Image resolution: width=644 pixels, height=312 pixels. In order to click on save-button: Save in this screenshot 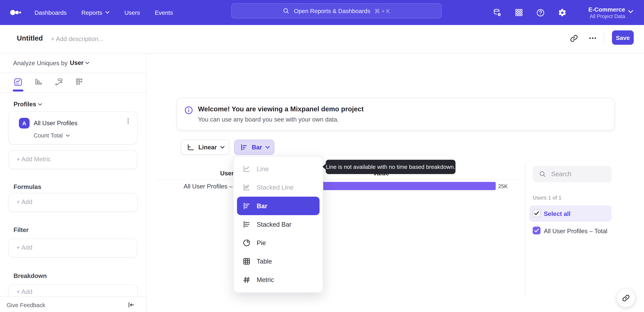, I will do `click(623, 38)`.